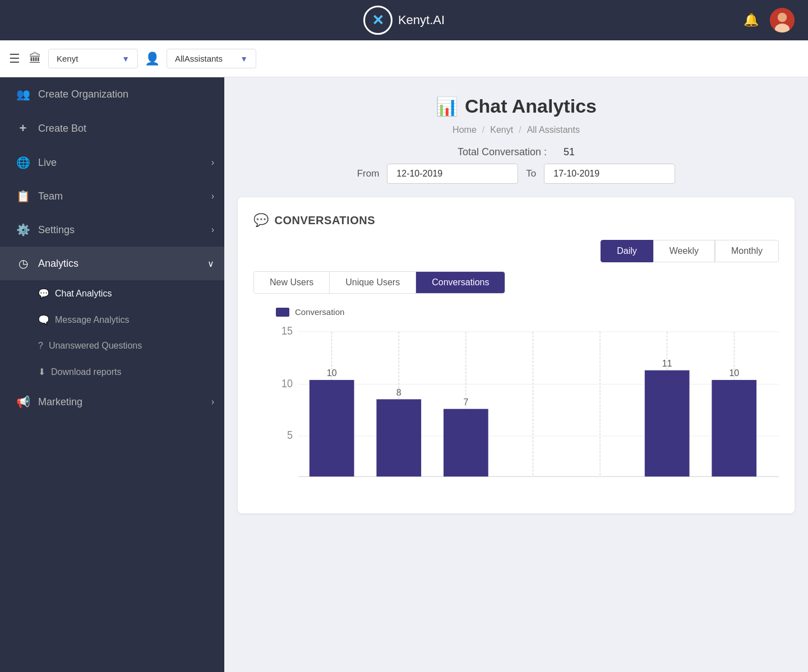 This screenshot has width=808, height=672. Describe the element at coordinates (23, 402) in the screenshot. I see `marketing-icon: 📢` at that location.